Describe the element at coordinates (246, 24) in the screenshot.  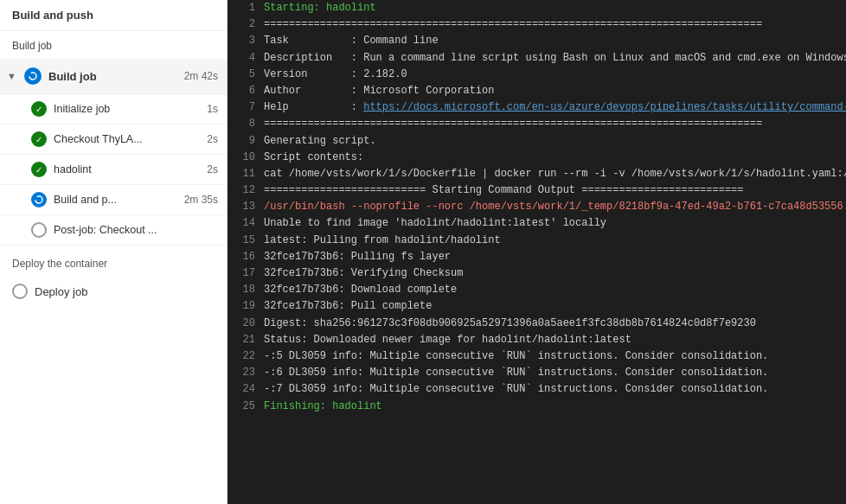
I see `line-number: 2` at that location.